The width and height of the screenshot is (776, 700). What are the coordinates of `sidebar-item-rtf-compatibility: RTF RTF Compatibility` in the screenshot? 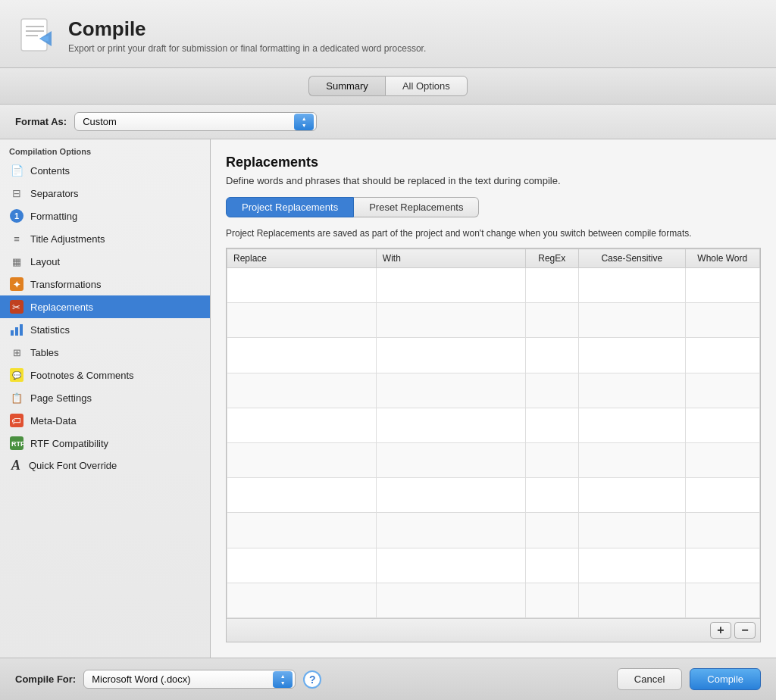 It's located at (105, 443).